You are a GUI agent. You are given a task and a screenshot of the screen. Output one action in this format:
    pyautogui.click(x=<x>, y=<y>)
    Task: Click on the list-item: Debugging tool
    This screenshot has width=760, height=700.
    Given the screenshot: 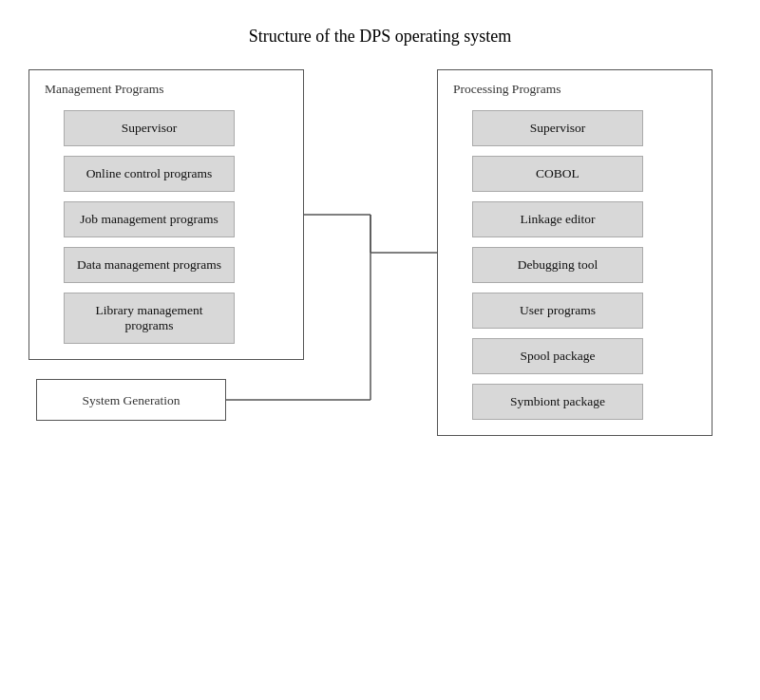 What is the action you would take?
    pyautogui.click(x=558, y=265)
    